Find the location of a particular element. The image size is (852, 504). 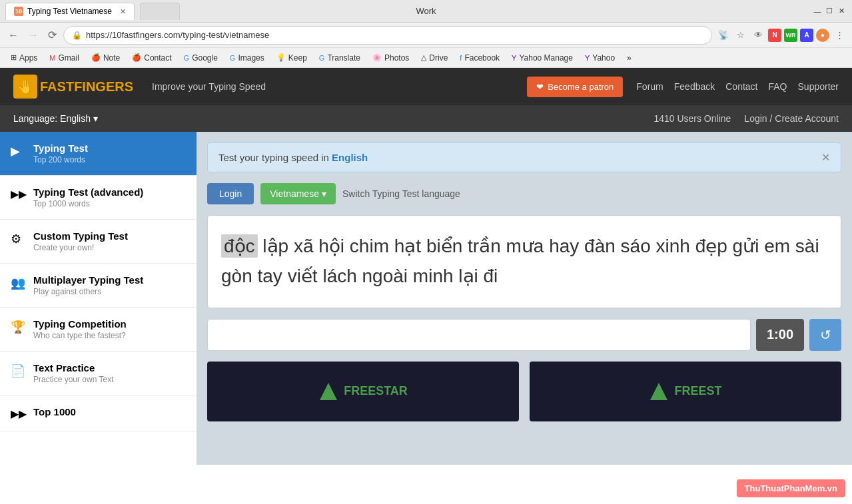

sidebar-item-competition-sub: Who can type the fastest? is located at coordinates (109, 336).